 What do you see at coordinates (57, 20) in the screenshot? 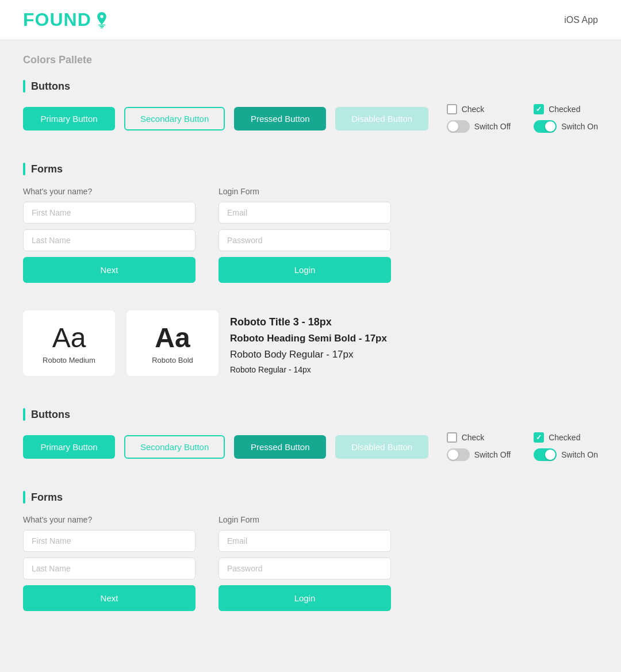
I see `logo-text: FOUND` at bounding box center [57, 20].